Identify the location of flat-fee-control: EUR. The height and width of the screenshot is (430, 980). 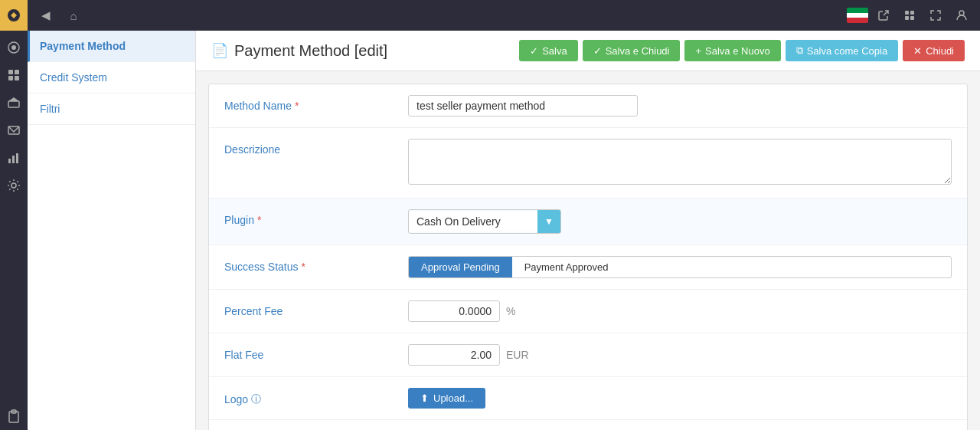
(680, 355).